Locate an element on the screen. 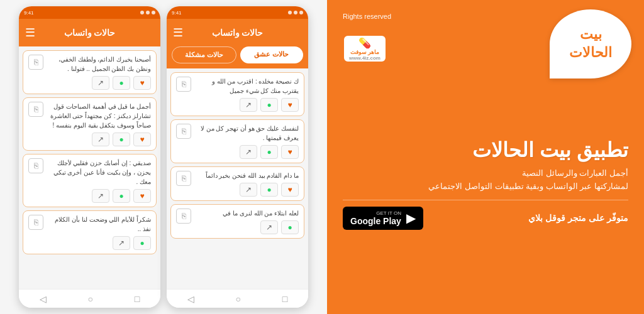 This screenshot has height=314, width=644. p2-heart-btn-3: ♥ is located at coordinates (290, 190).